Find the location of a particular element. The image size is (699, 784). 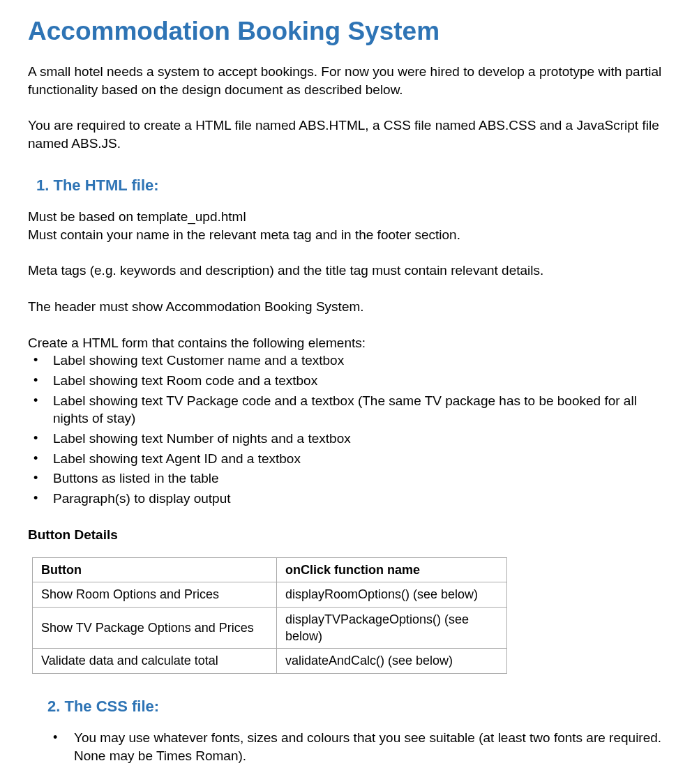

table-header-cell: Button is located at coordinates (155, 571).